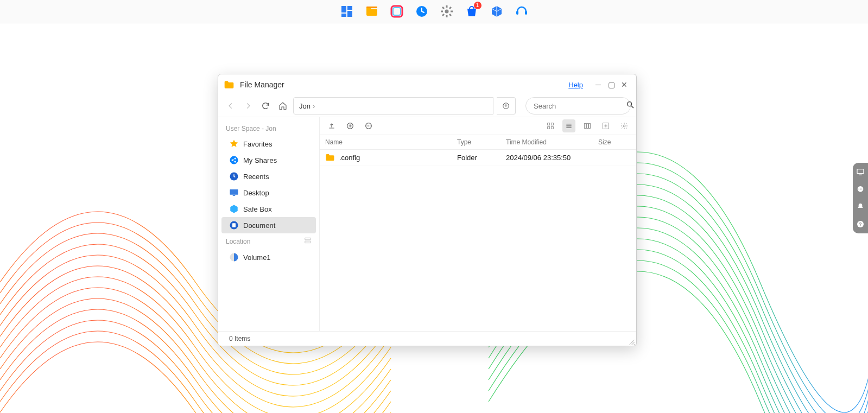 The height and width of the screenshot is (413, 868). What do you see at coordinates (578, 106) in the screenshot?
I see `search-box` at bounding box center [578, 106].